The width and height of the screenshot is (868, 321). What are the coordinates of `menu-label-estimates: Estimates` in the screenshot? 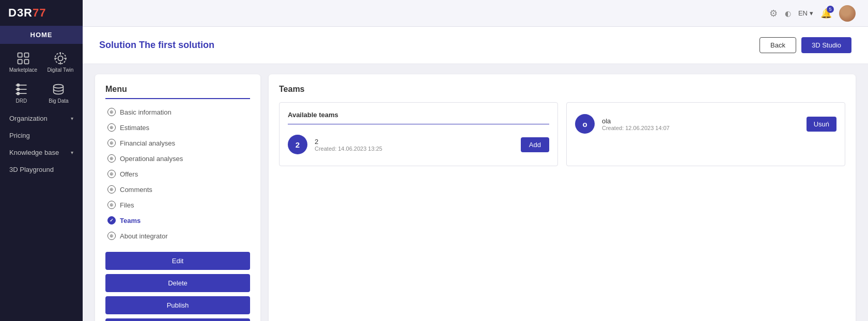 It's located at (134, 128).